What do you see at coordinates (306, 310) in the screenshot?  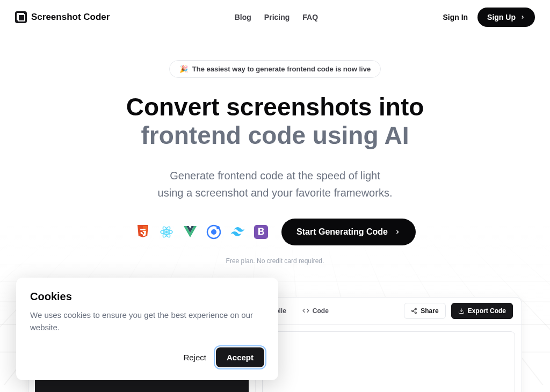 I see `code-icon` at bounding box center [306, 310].